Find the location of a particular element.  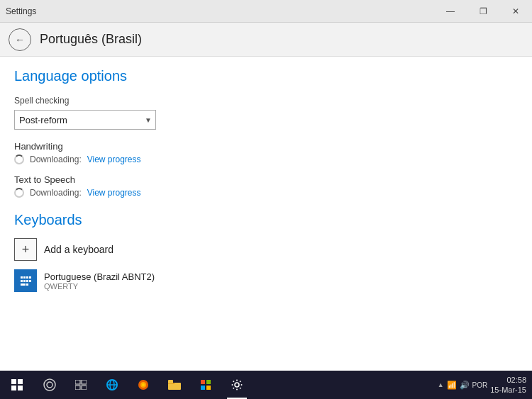

tray-volume-icon: 🔊 is located at coordinates (465, 386).